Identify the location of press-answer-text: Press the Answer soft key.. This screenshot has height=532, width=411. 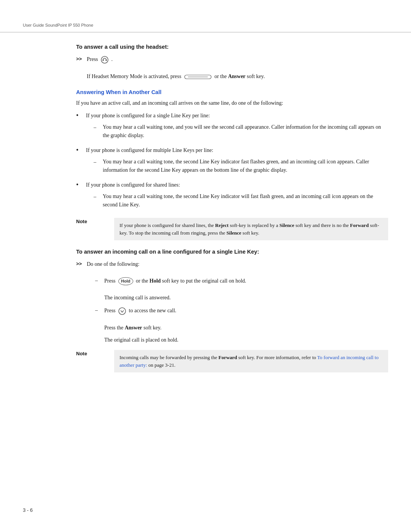
(246, 328).